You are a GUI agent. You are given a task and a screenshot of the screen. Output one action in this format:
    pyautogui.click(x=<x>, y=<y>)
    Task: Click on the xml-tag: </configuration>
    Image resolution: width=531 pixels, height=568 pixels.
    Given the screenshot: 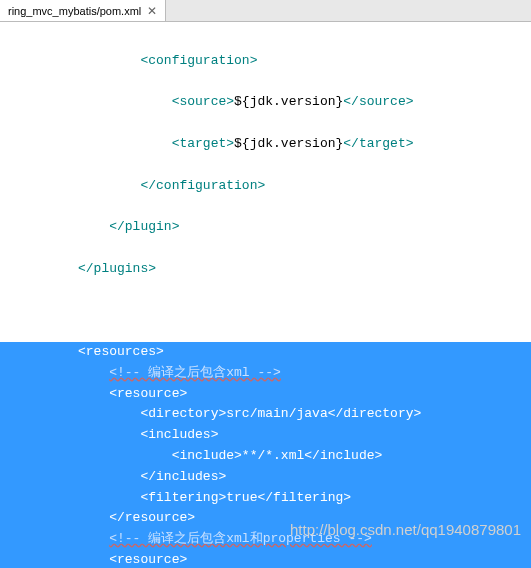 What is the action you would take?
    pyautogui.click(x=202, y=186)
    